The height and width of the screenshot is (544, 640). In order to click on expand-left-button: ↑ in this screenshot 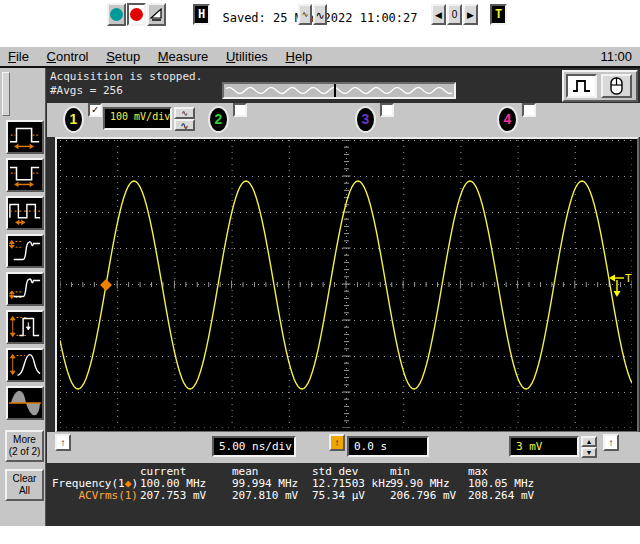, I will do `click(63, 442)`.